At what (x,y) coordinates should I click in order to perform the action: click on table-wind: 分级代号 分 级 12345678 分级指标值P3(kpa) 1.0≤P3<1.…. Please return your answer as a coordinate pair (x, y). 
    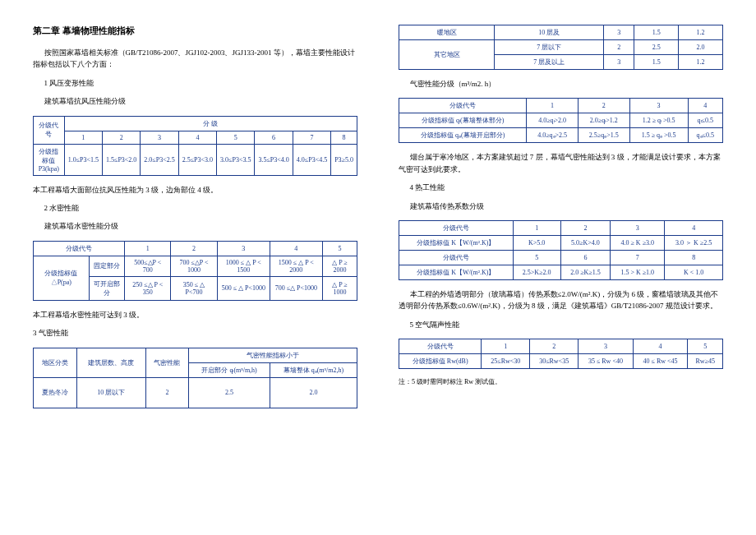
    Looking at the image, I should click on (196, 146).